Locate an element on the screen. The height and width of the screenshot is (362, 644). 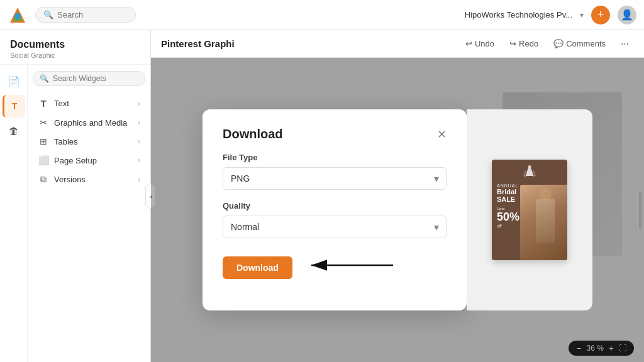
bridal-sale-card: Annual Bridal SALE Upto 50% off is located at coordinates (530, 210).